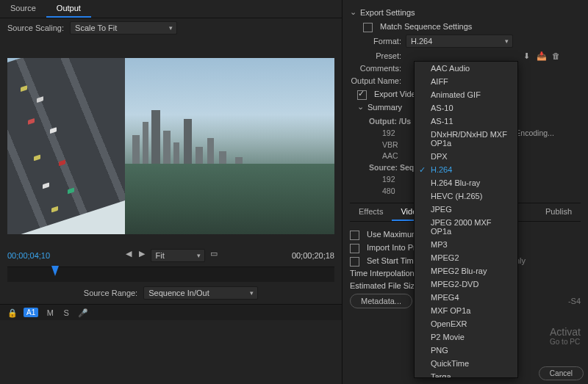 The height and width of the screenshot is (384, 588). Describe the element at coordinates (354, 261) in the screenshot. I see `set-start-checkbox` at that location.